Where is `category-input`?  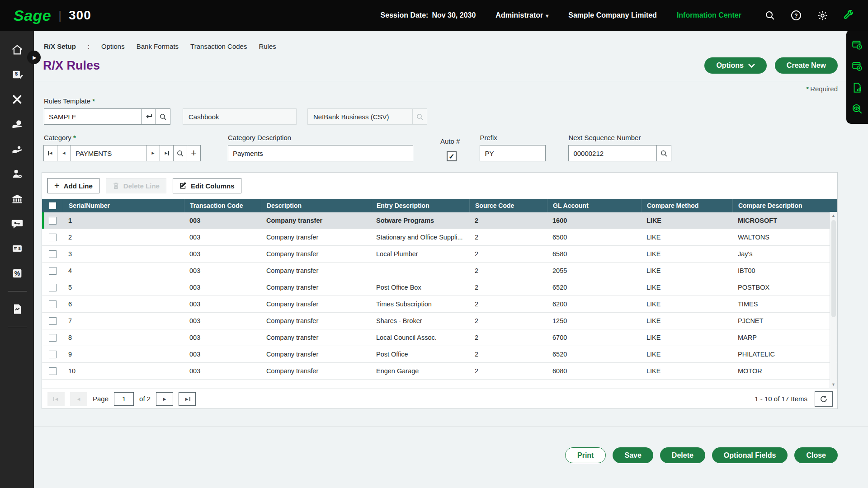 category-input is located at coordinates (108, 153).